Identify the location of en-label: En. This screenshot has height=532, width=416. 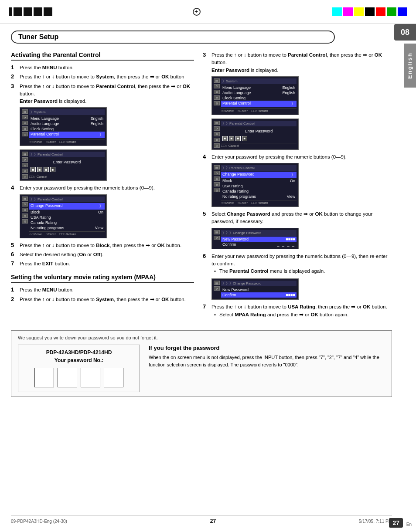
(409, 525).